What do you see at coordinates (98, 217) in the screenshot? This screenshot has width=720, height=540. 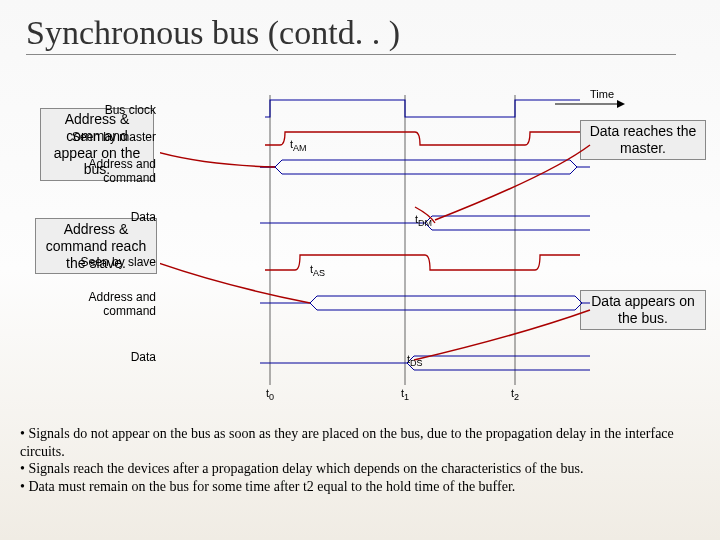 I see `row-label-data-m: Data` at bounding box center [98, 217].